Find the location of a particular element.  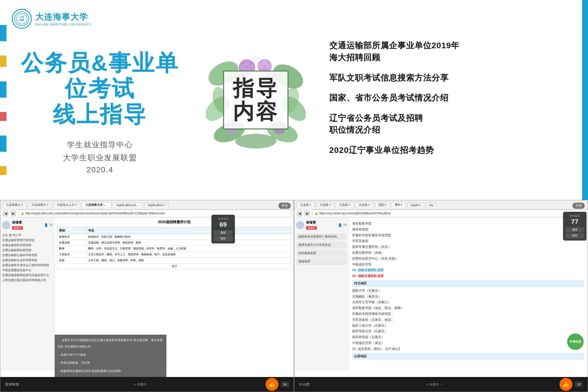

military-list: 海军勤务学院 海军研究院 军事科学院军事医学研究院 空军装备部 陆军军事交通学院… is located at coordinates (468, 291).